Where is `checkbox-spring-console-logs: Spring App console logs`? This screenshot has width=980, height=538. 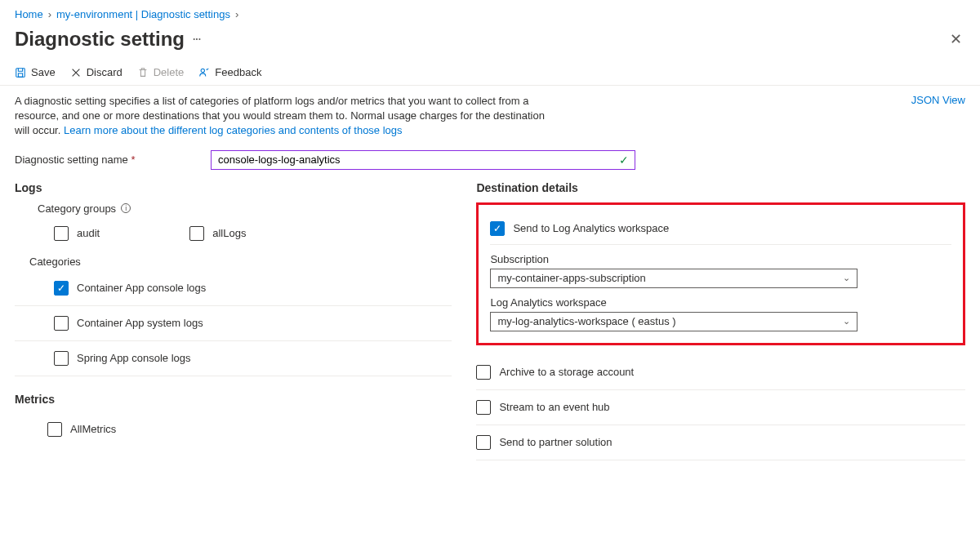
checkbox-spring-console-logs: Spring App console logs is located at coordinates (234, 359).